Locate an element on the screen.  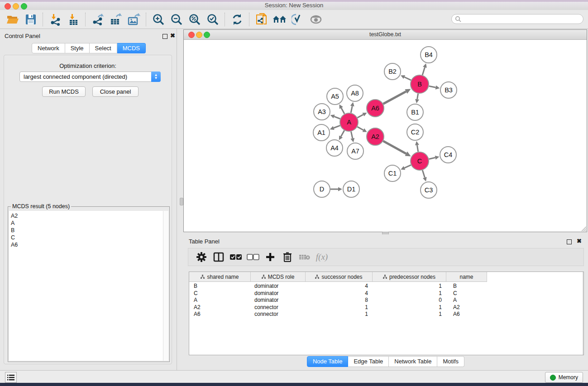
tab-edge-table: Edge Table is located at coordinates (368, 362).